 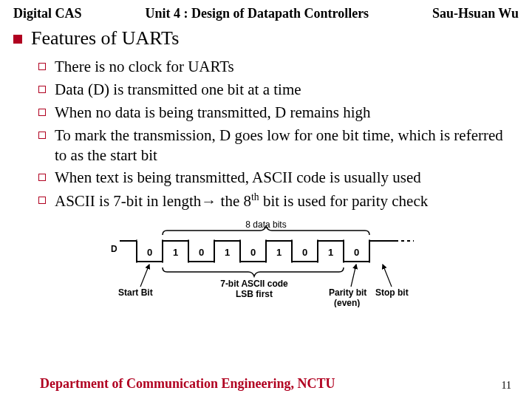 I want to click on slide-title: Features of UARTs, so click(x=105, y=38).